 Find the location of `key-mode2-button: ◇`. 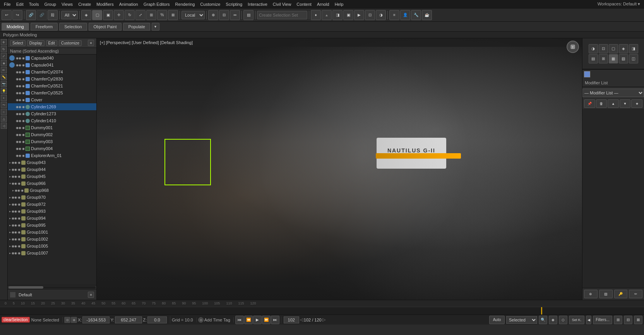

key-mode2-button: ◇ is located at coordinates (563, 320).